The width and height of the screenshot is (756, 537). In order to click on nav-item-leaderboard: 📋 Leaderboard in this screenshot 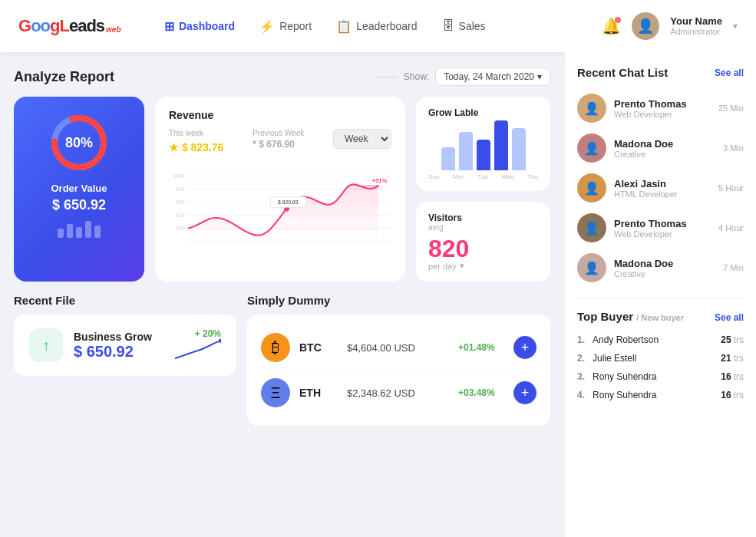, I will do `click(376, 26)`.